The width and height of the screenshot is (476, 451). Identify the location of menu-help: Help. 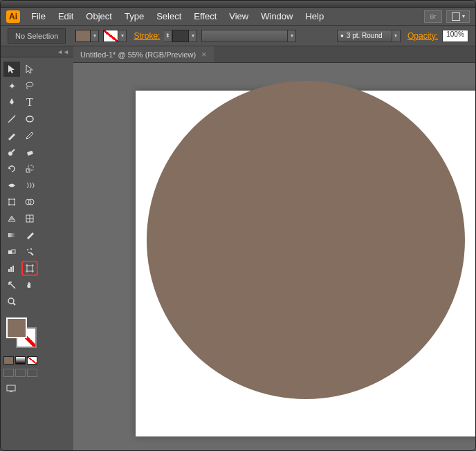
(314, 17).